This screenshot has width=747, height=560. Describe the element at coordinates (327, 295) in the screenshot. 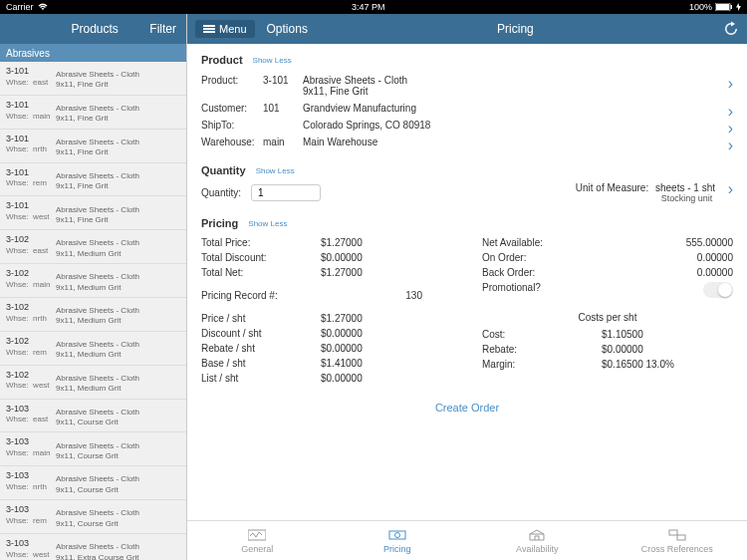

I see `pricing-record-row: Pricing Record #:130` at that location.